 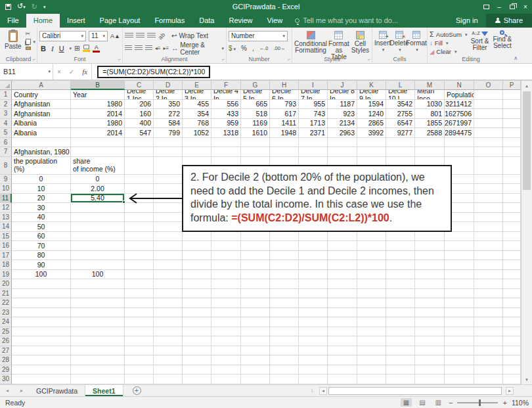 I want to click on cell-A10: 10, so click(x=41, y=189).